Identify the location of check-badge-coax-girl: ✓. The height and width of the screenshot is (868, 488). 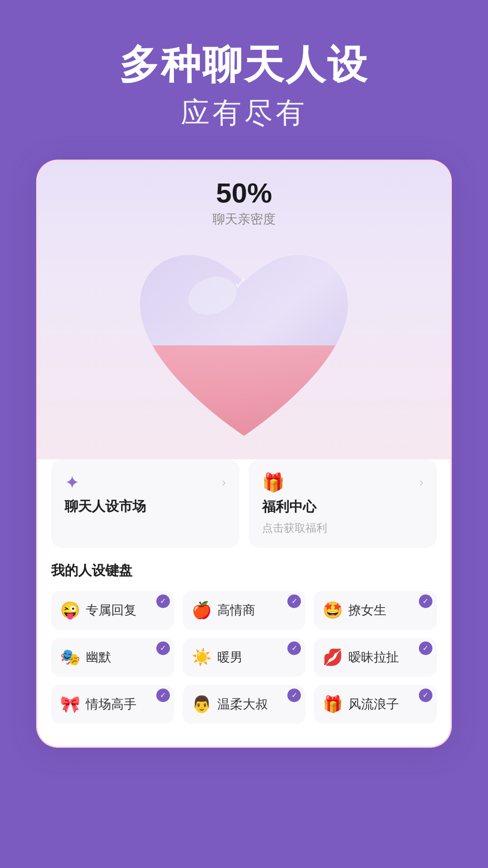
(426, 601).